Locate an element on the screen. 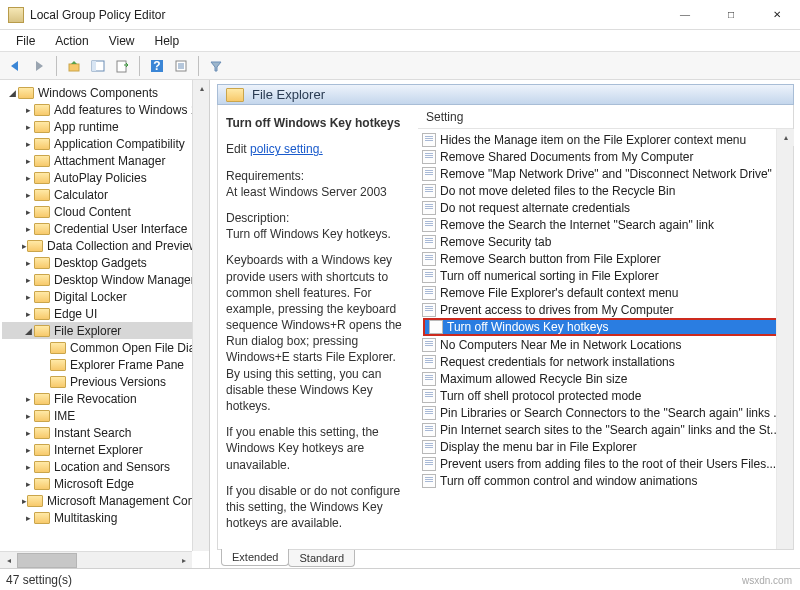  setting-item: Request credentials for network installa… is located at coordinates (606, 362).